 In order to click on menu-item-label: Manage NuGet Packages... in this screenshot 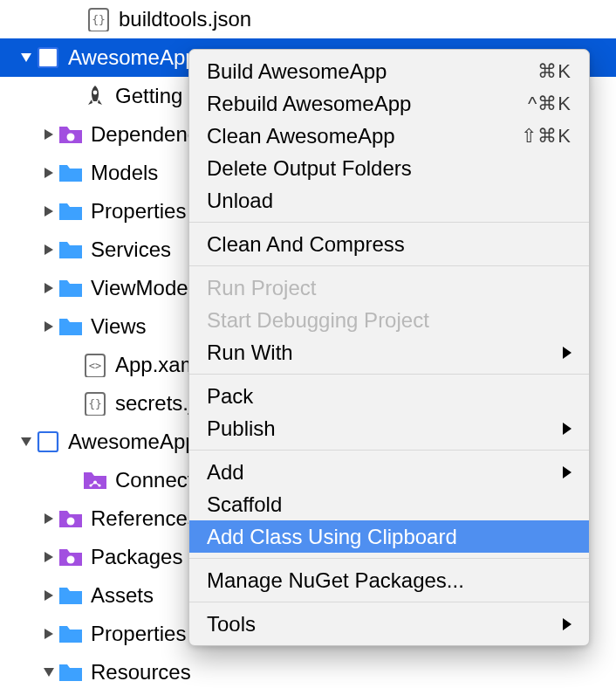, I will do `click(389, 581)`.